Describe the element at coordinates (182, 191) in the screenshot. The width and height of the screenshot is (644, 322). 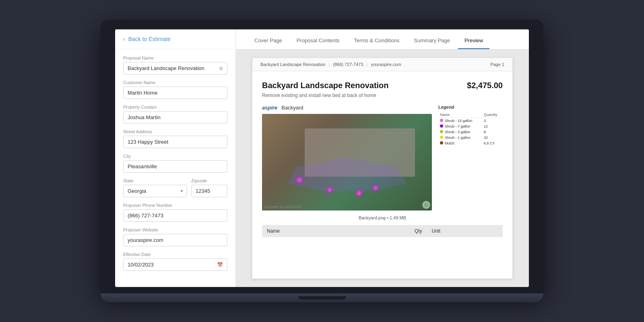
I see `chevron-down-icon: ▾` at that location.